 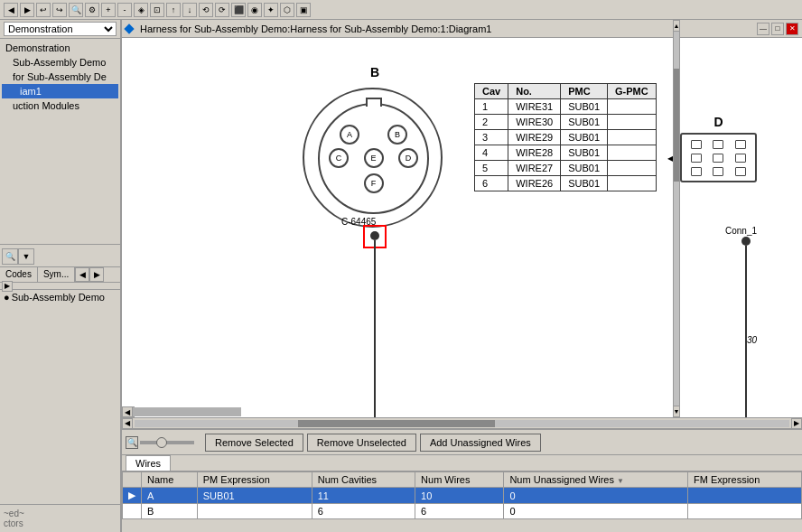 I want to click on th-fm-expr: FM Expression, so click(x=744, y=481).